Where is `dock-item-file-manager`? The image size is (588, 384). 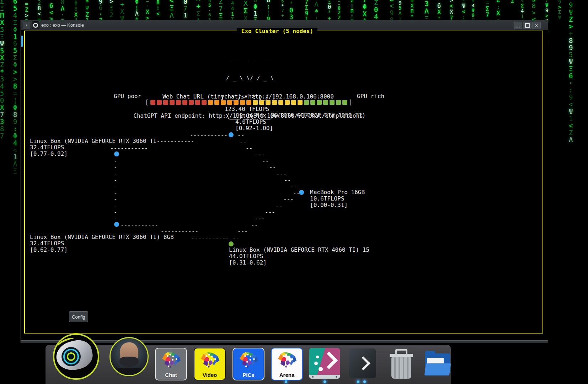 dock-item-file-manager is located at coordinates (438, 364).